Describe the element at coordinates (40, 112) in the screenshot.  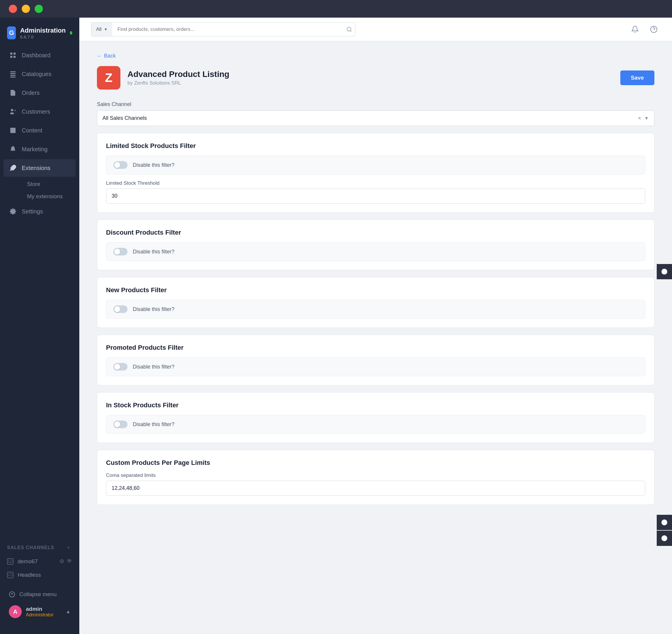
I see `sidebar-item-customers: Customers` at that location.